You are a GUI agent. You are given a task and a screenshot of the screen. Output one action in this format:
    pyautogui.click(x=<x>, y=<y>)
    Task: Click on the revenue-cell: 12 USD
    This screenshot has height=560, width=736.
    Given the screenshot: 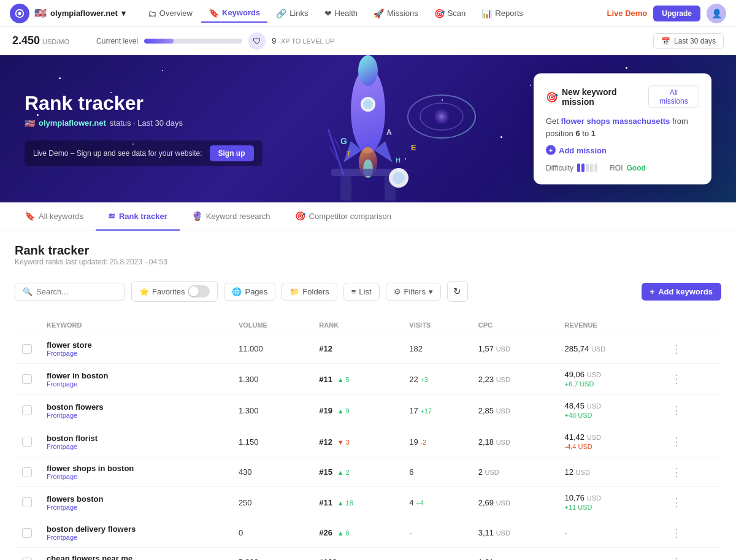 What is the action you would take?
    pyautogui.click(x=609, y=472)
    